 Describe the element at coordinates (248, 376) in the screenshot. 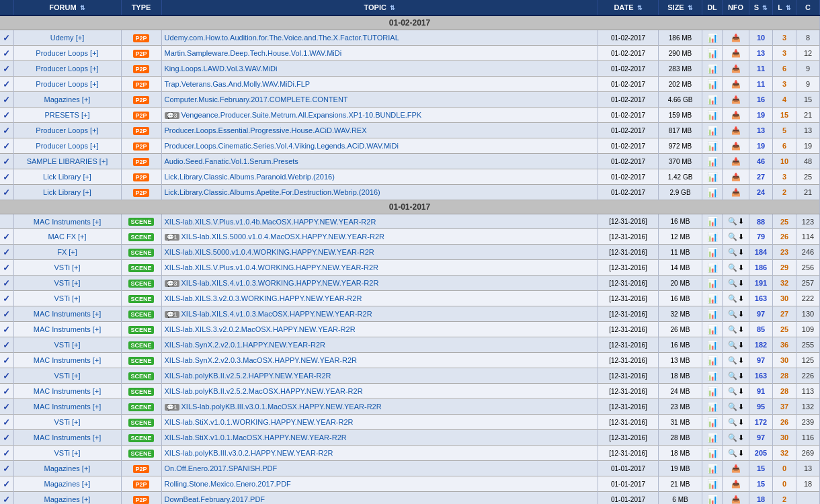

I see `topic-link: XILS-lab.polyKB.II.v2.5.2.HAPPY.NEW.YEAR…` at that location.